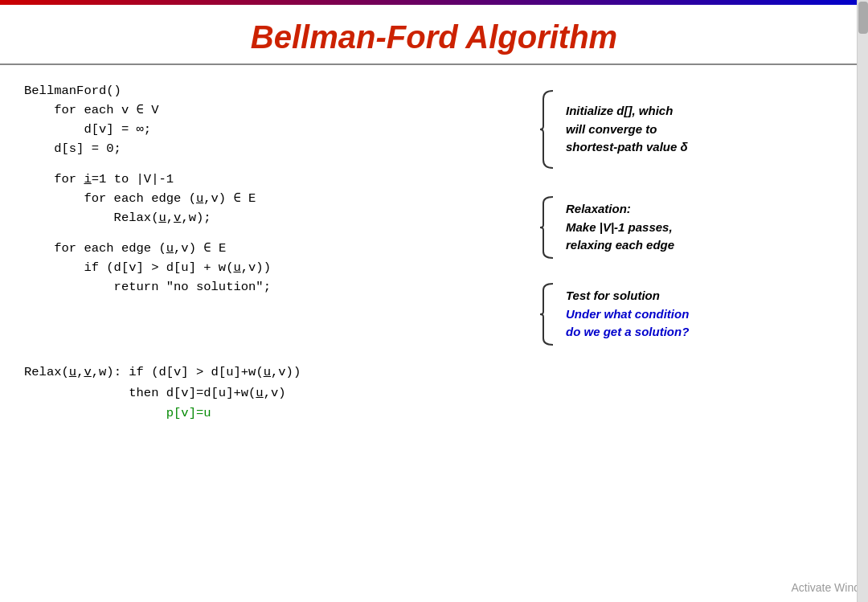 The height and width of the screenshot is (602, 868). I want to click on code-line-1: BellmanFord(), so click(281, 91).